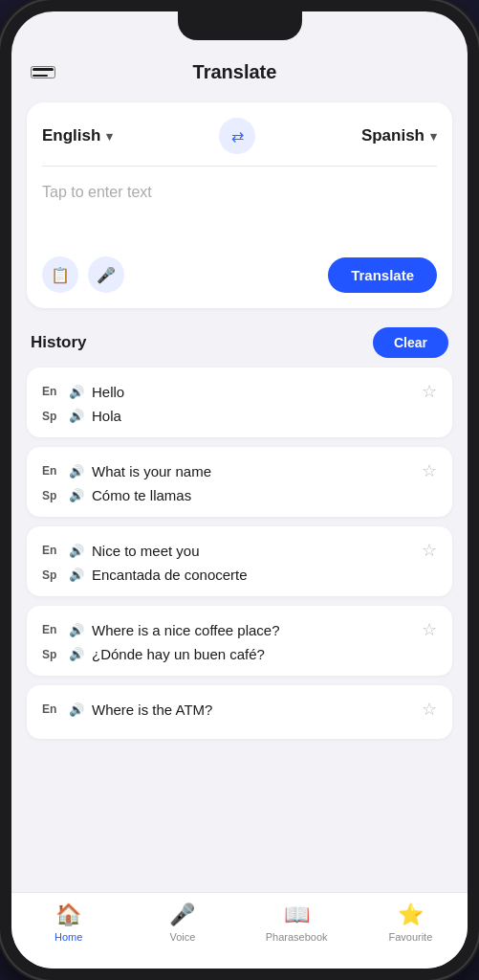 This screenshot has height=980, width=479. Describe the element at coordinates (411, 343) in the screenshot. I see `clear-button: Clear` at that location.